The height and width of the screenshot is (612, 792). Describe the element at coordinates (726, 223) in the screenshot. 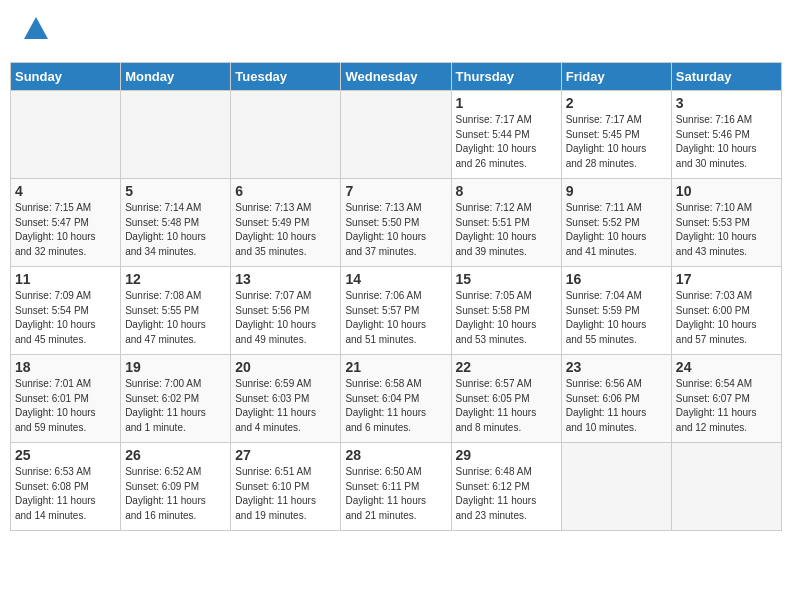

I see `calendar-cell: 10Sunrise: 7:10 AM Sunset: 5:53 PM Dayli…` at that location.